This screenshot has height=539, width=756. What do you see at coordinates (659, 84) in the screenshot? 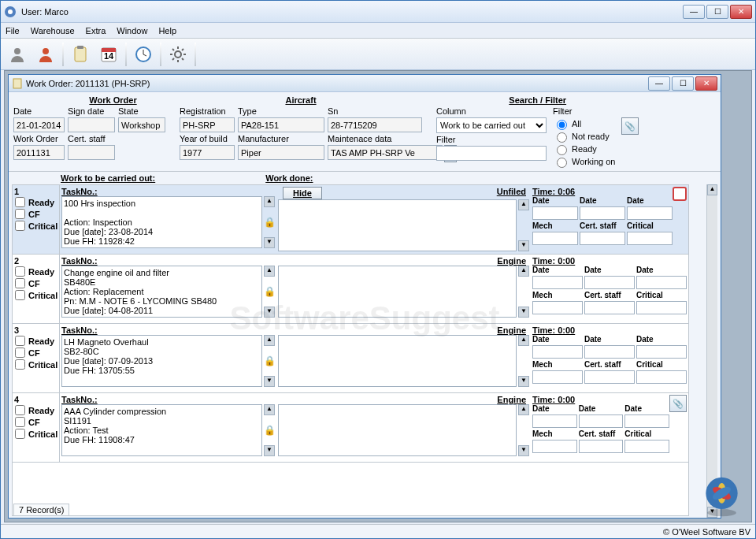
I see `inner-minimize-button: —` at bounding box center [659, 84].